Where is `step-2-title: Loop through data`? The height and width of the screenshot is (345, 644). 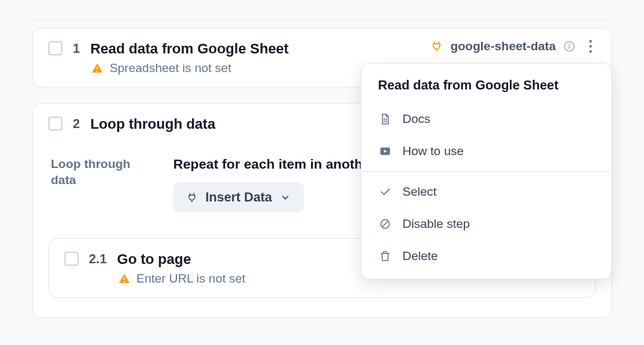
step-2-title: Loop through data is located at coordinates (153, 125).